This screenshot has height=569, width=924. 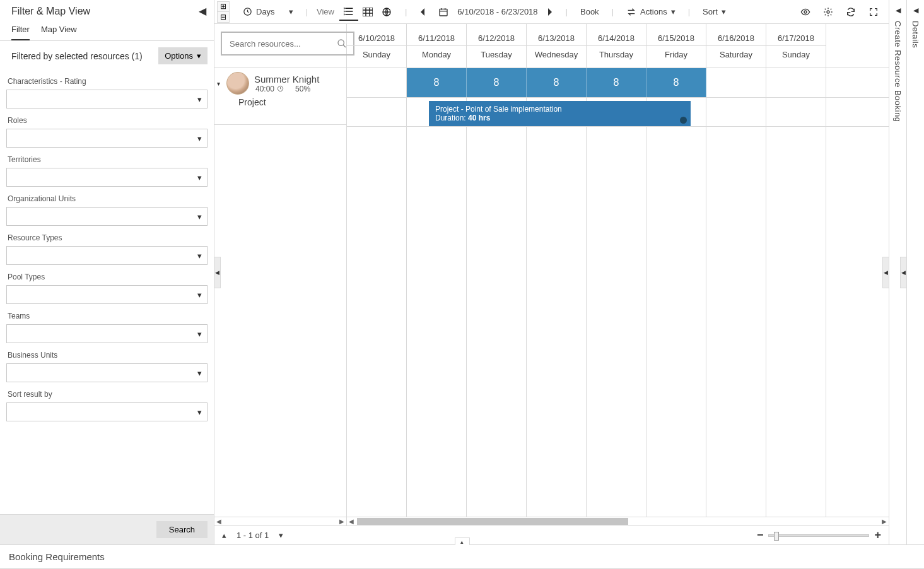 What do you see at coordinates (556, 45) in the screenshot?
I see `day-column: 6/13/2018 Wednesday` at bounding box center [556, 45].